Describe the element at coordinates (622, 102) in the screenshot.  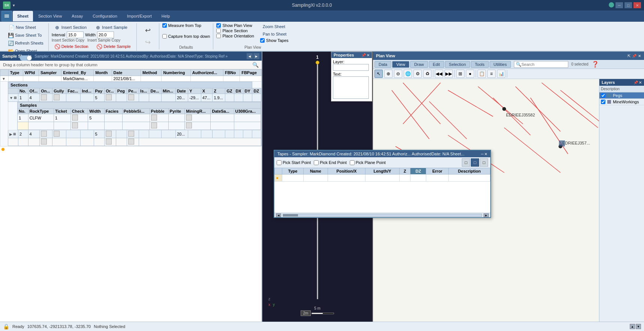
I see `layer-item-mineworkings: MineWorkings` at that location.